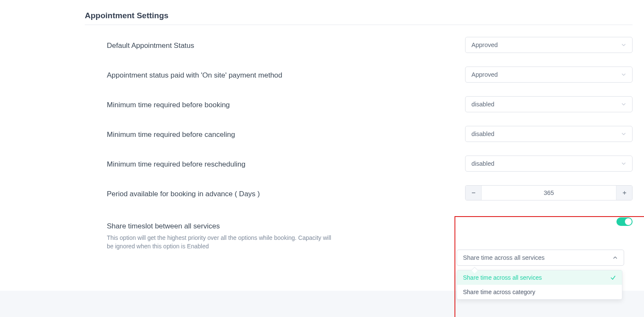 This screenshot has width=644, height=317. What do you see at coordinates (359, 45) in the screenshot?
I see `row-default-status: Default Appointment Status Approved` at bounding box center [359, 45].